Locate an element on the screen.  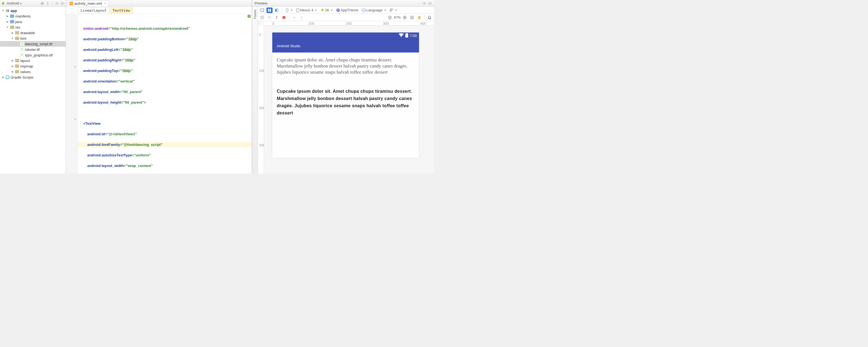
device-dropdown: Nexus 4▼ is located at coordinates (307, 10).